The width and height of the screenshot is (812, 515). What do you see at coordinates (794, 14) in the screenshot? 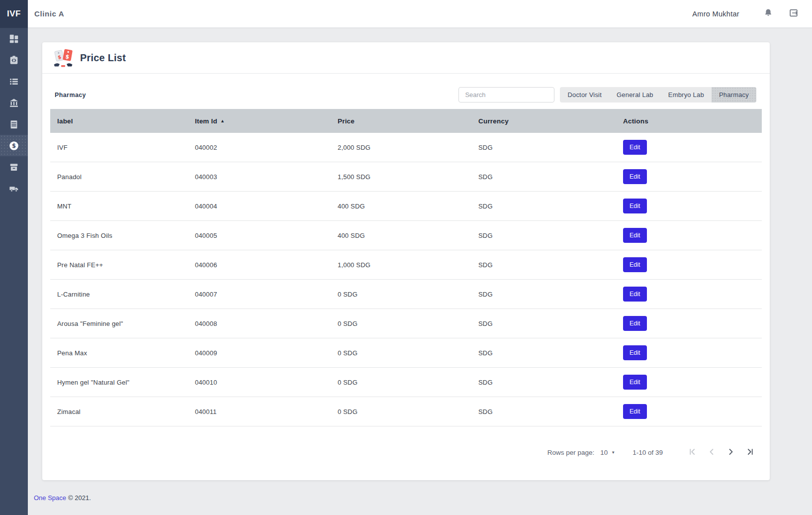
I see `logout-button` at bounding box center [794, 14].